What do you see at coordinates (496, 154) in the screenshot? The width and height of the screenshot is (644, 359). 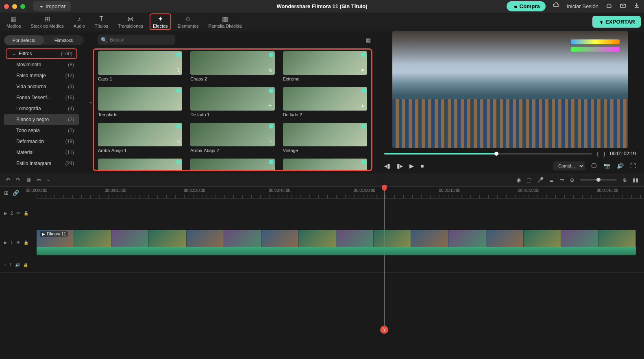 I see `preview-progress-thumb` at bounding box center [496, 154].